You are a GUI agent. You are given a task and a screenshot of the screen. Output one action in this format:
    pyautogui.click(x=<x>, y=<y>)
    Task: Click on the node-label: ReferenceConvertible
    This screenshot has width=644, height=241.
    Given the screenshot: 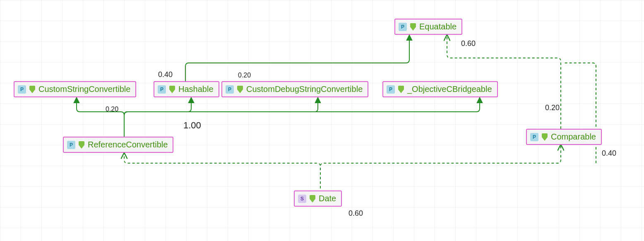 What is the action you would take?
    pyautogui.click(x=127, y=145)
    